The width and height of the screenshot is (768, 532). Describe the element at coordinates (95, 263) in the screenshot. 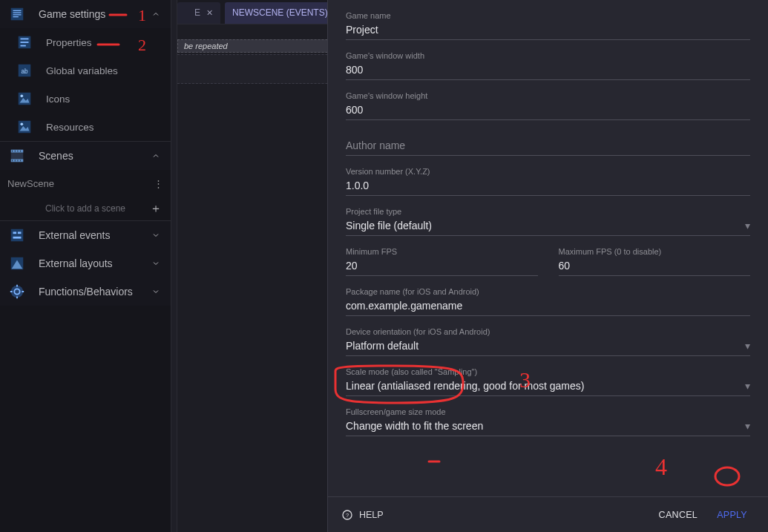

I see `sidebar-section-label: External layouts` at that location.